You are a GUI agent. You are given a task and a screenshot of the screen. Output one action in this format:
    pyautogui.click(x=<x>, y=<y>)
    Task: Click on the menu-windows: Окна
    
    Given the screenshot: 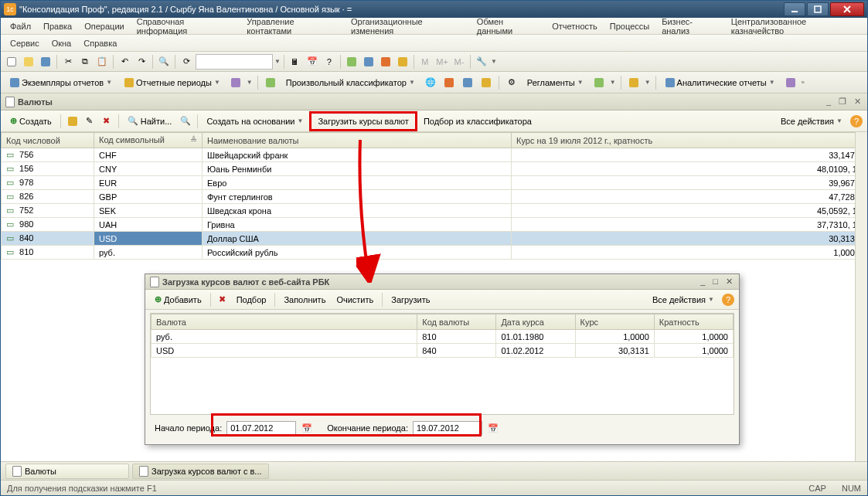 What is the action you would take?
    pyautogui.click(x=62, y=43)
    